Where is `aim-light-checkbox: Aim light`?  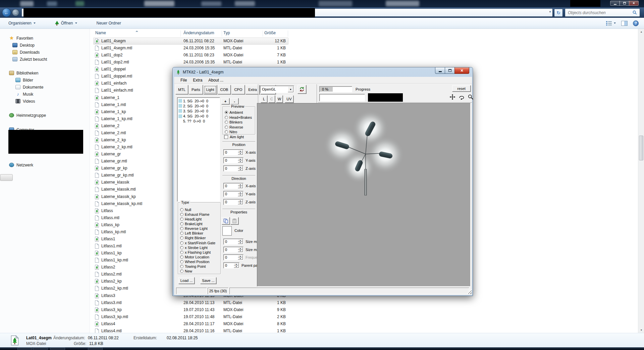
aim-light-checkbox: Aim light is located at coordinates (234, 137).